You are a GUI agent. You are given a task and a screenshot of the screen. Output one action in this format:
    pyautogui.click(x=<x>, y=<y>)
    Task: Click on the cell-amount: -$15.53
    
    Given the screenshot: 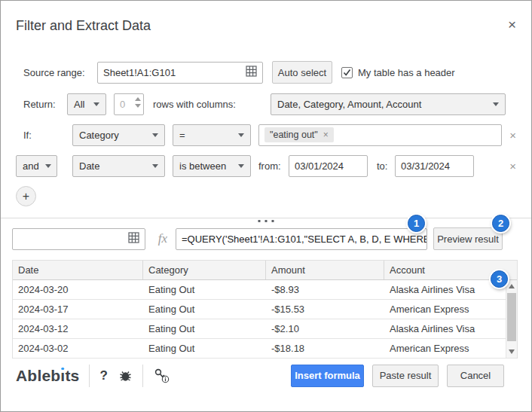 What is the action you would take?
    pyautogui.click(x=326, y=309)
    